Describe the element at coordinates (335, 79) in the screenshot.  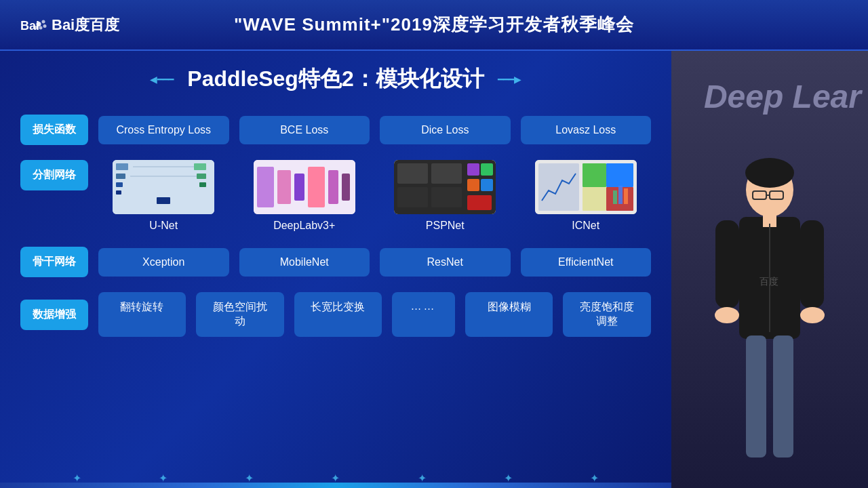
I see `slide-title: PaddleSeg特色2：模块化设计` at that location.